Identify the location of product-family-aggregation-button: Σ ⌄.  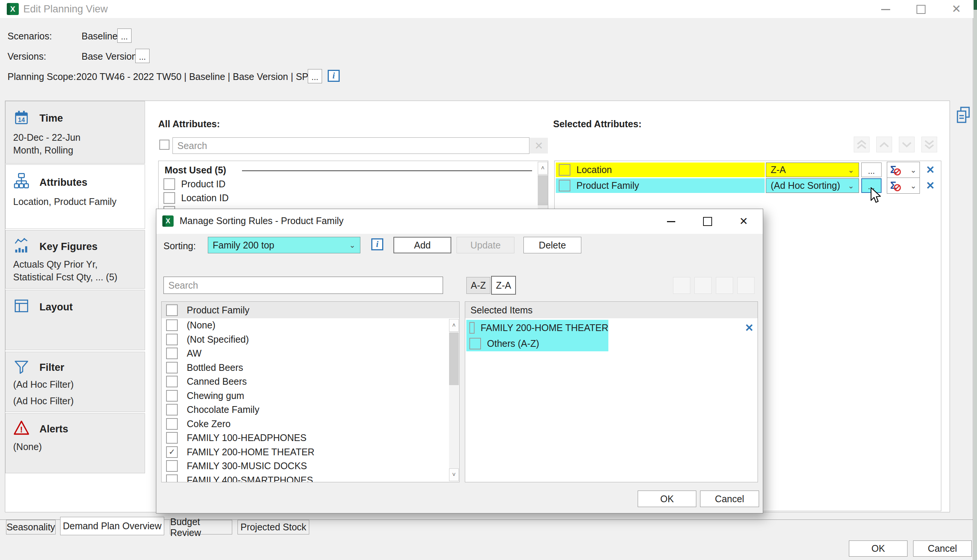
(903, 186).